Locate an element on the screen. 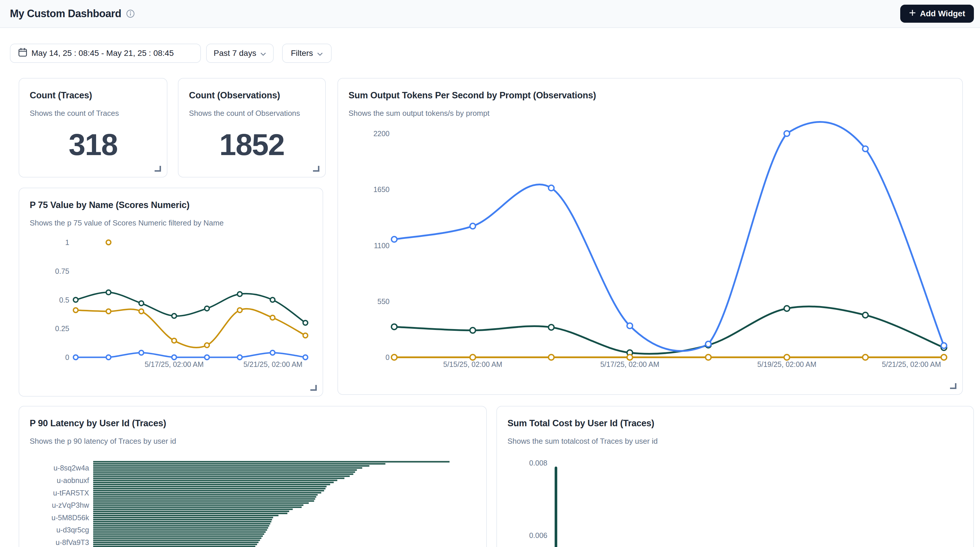 Image resolution: width=980 pixels, height=547 pixels. info-icon is located at coordinates (130, 14).